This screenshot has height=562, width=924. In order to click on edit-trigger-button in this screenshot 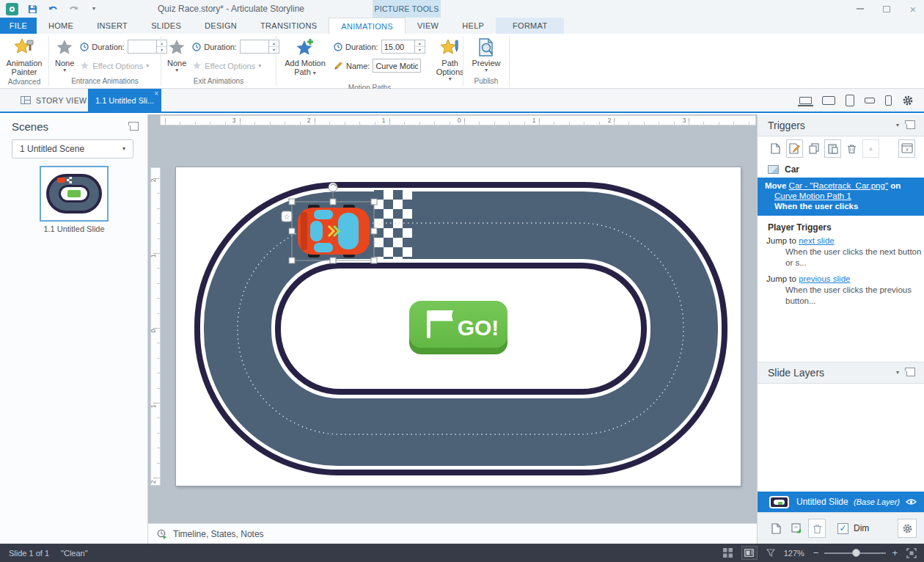, I will do `click(795, 148)`.